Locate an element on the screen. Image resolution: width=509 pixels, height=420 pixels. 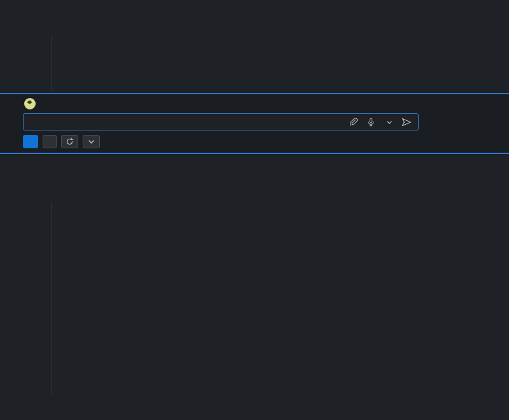
send-icon is located at coordinates (407, 122).